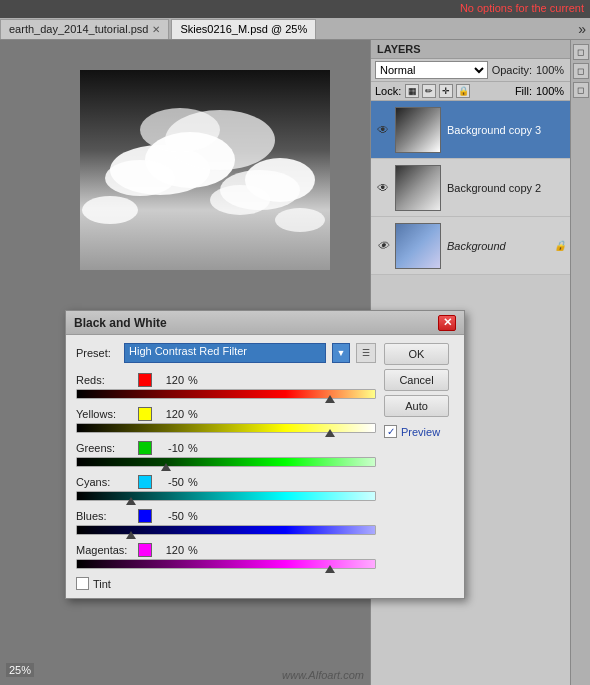 The width and height of the screenshot is (590, 685). What do you see at coordinates (390, 432) in the screenshot?
I see `preview-checkbox: ✓` at bounding box center [390, 432].